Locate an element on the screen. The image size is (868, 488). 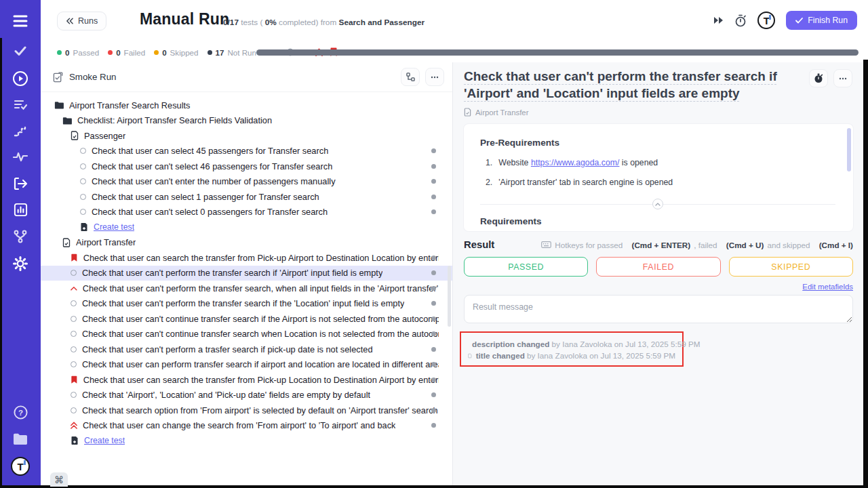
checklist-icon is located at coordinates (20, 104).